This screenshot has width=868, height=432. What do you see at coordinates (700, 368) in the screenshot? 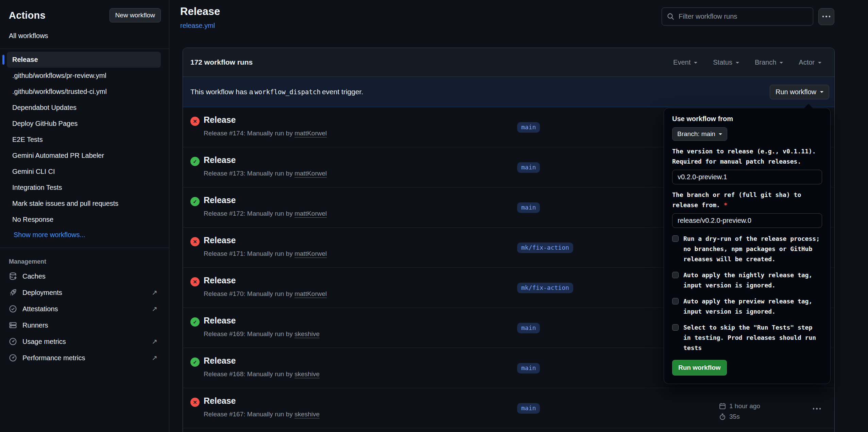
I see `run-workflow-submit-button: Run workflow` at bounding box center [700, 368].